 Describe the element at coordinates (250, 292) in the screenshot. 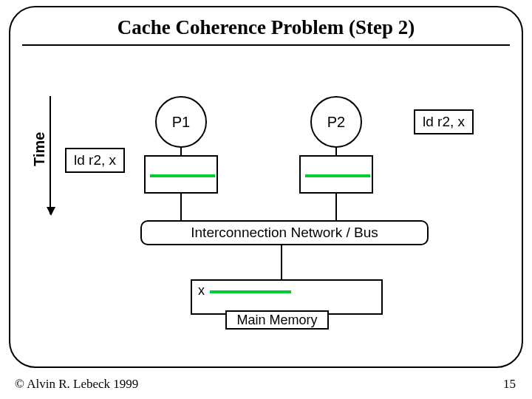

I see `memory-line-icon` at that location.